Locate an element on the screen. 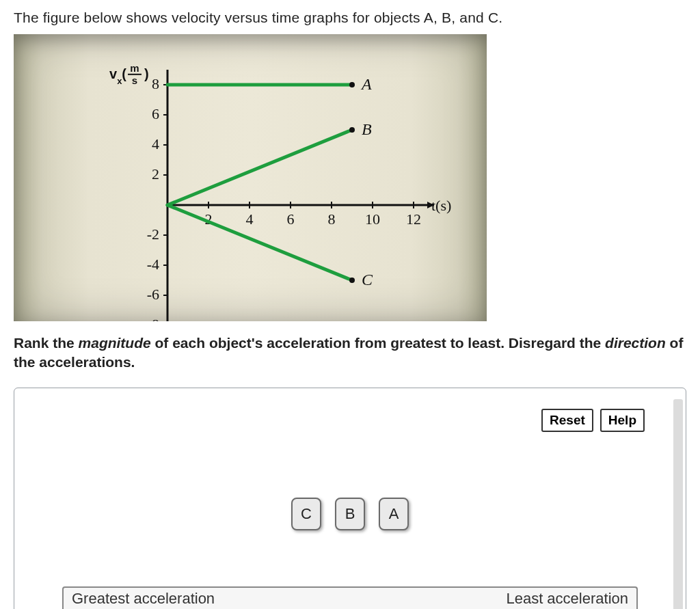 The image size is (700, 609). dropzone-right-label: Least acceleration is located at coordinates (567, 599).